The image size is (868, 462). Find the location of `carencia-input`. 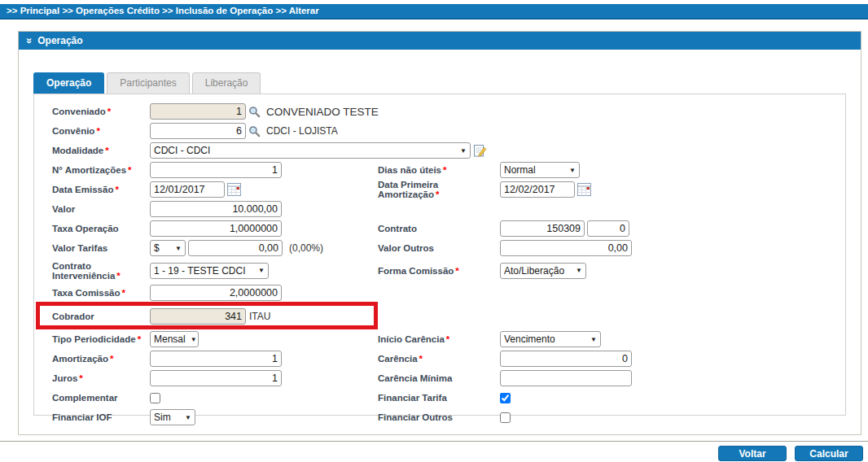

carencia-input is located at coordinates (566, 359).